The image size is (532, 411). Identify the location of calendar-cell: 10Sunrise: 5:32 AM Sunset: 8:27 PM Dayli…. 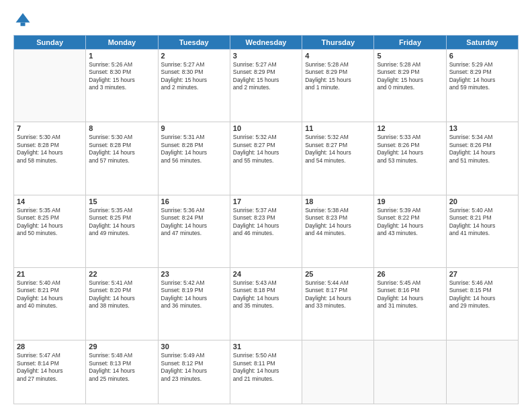
(266, 158).